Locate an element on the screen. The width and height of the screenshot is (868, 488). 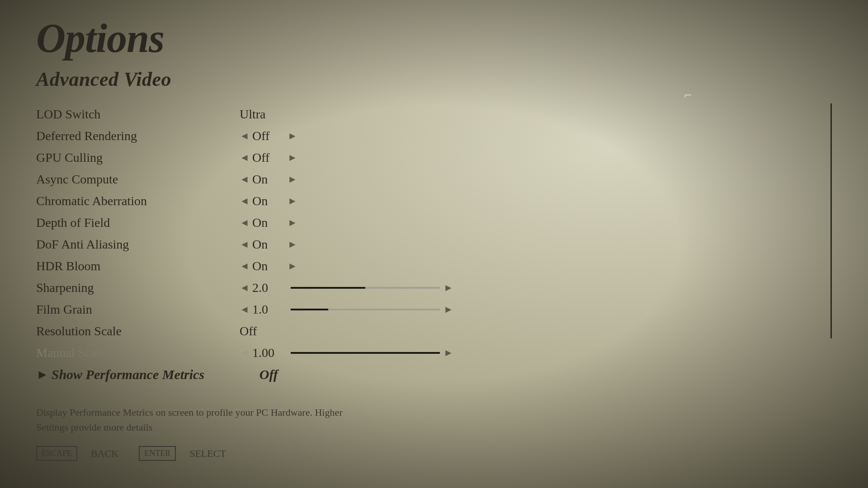
dof-anti-aliasing-arrow-left: ◄ is located at coordinates (244, 244).